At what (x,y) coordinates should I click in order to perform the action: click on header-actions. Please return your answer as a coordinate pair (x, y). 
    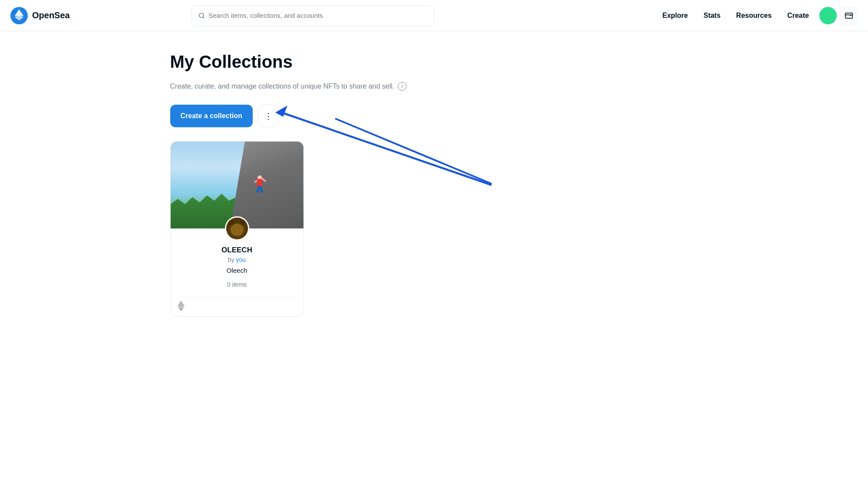
    Looking at the image, I should click on (838, 16).